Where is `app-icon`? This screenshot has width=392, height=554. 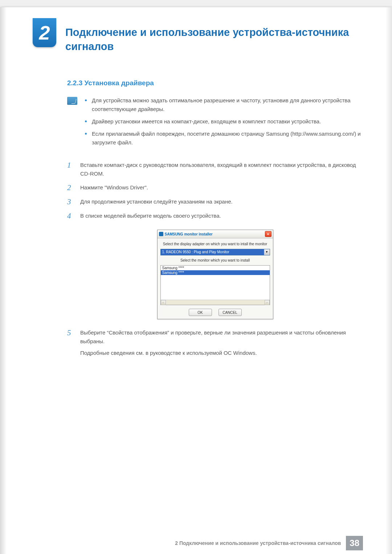
app-icon is located at coordinates (161, 234).